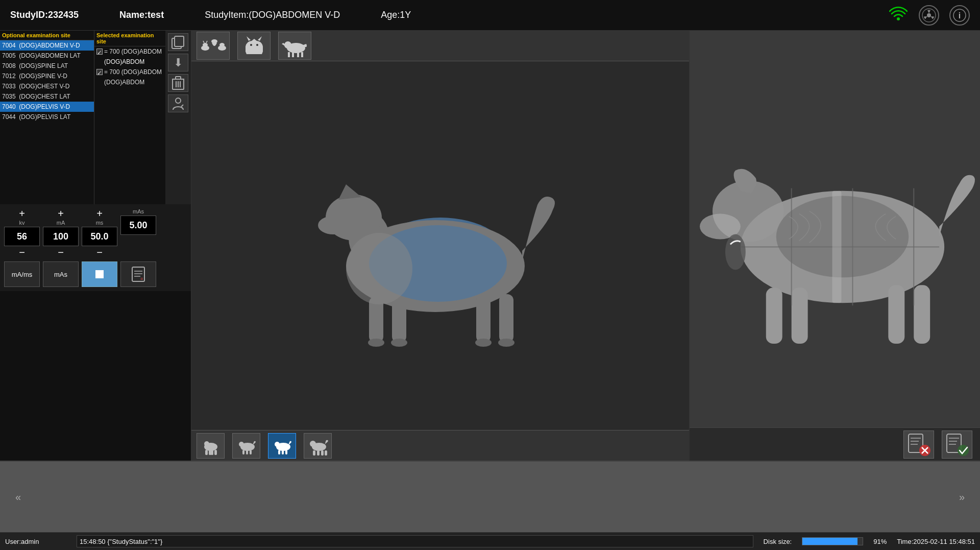 This screenshot has width=980, height=550. I want to click on selected-exam-list: Selected examination site ✓ = 700 (DOG)A…, so click(130, 117).